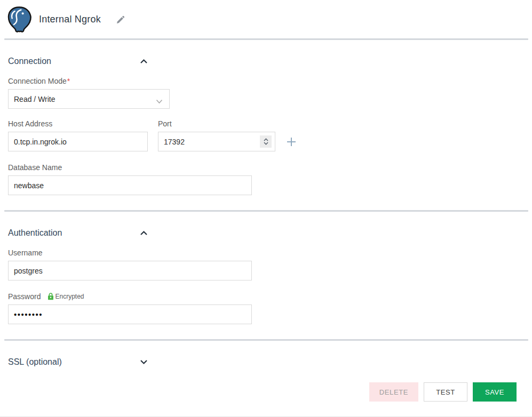  I want to click on password-label: Password, so click(25, 296).